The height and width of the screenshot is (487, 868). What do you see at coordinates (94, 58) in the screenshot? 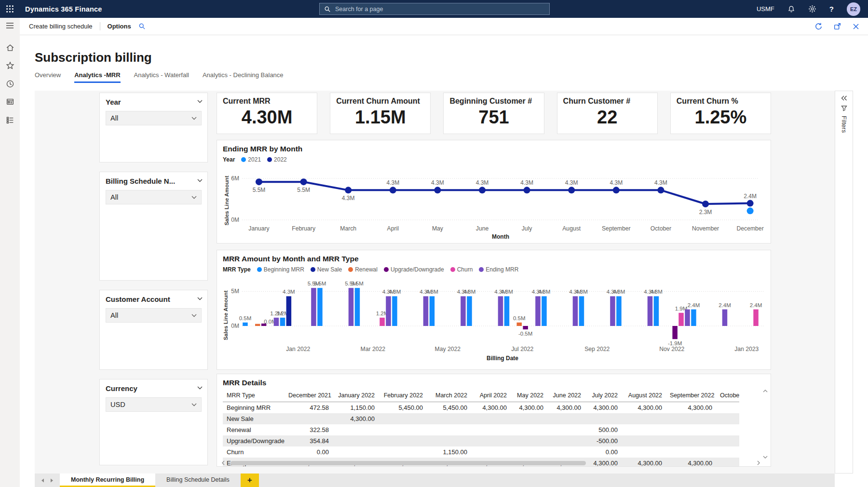
I see `page-title: Subscription billing` at bounding box center [94, 58].